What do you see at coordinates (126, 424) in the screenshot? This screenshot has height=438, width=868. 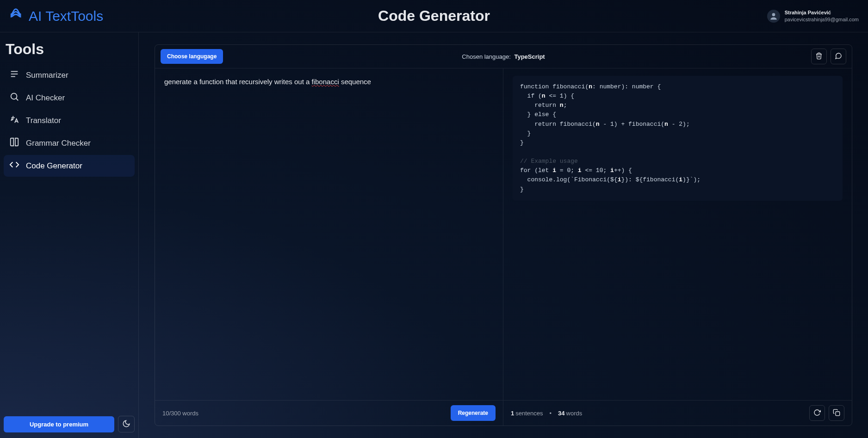 I see `theme-toggle-button` at bounding box center [126, 424].